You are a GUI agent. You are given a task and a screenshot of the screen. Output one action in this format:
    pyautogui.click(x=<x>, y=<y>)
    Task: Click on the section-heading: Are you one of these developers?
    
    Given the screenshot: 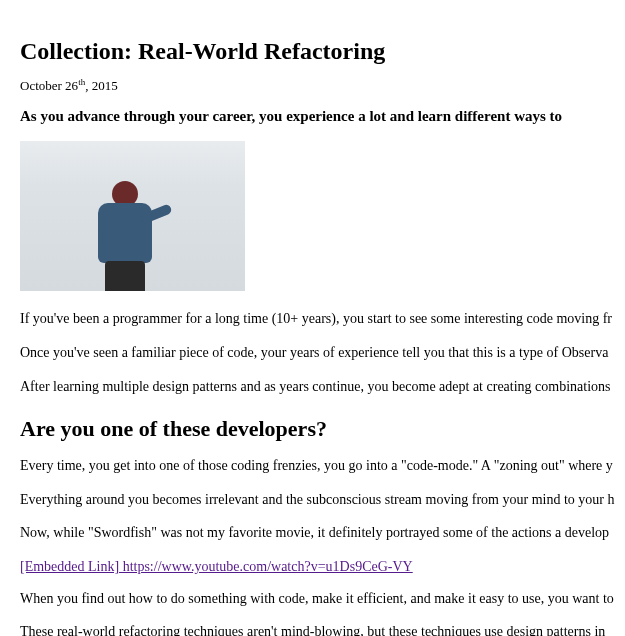 What is the action you would take?
    pyautogui.click(x=312, y=429)
    